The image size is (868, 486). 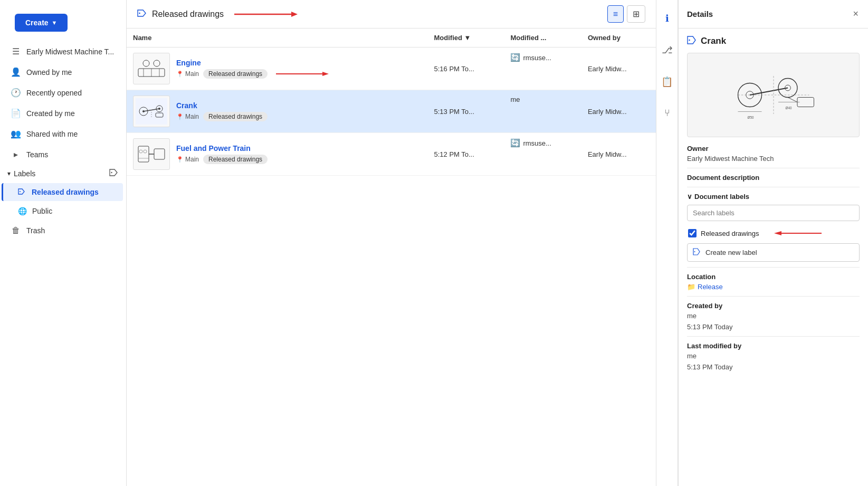 I want to click on topbar-title-text: Released drawings, so click(x=188, y=14).